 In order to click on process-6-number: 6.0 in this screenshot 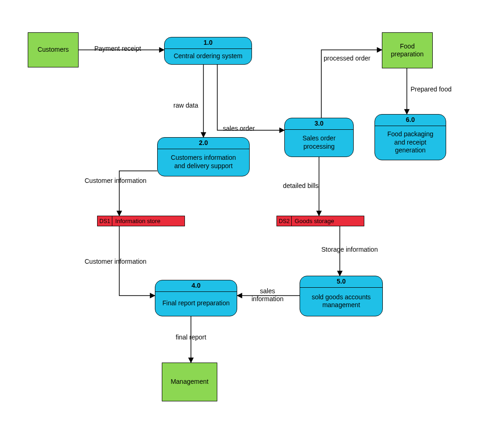, I will do `click(411, 120)`.